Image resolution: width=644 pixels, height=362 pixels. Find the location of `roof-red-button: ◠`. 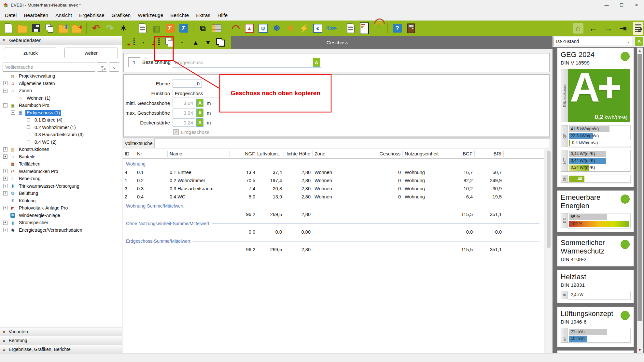

roof-red-button: ◠ is located at coordinates (236, 28).